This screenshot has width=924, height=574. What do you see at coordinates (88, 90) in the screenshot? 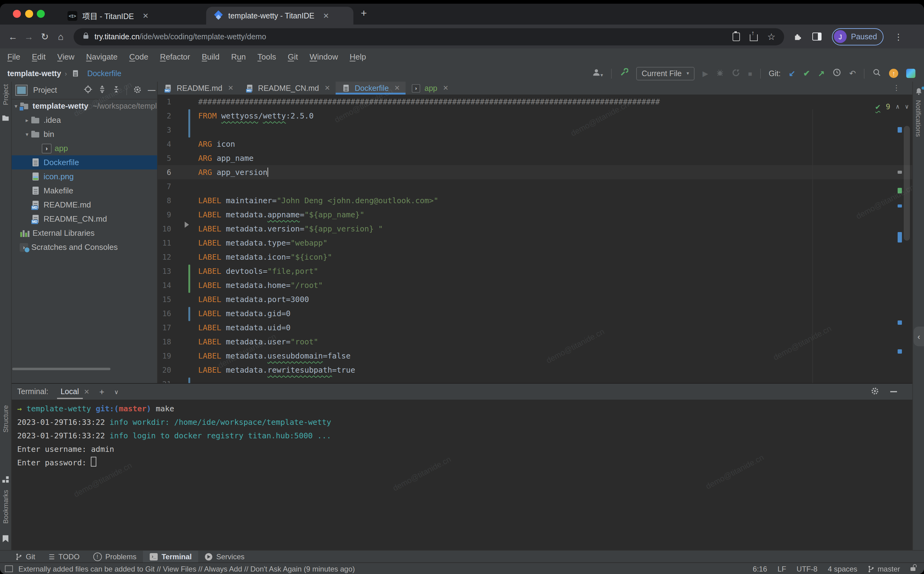
I see `locate-file-icon` at bounding box center [88, 90].